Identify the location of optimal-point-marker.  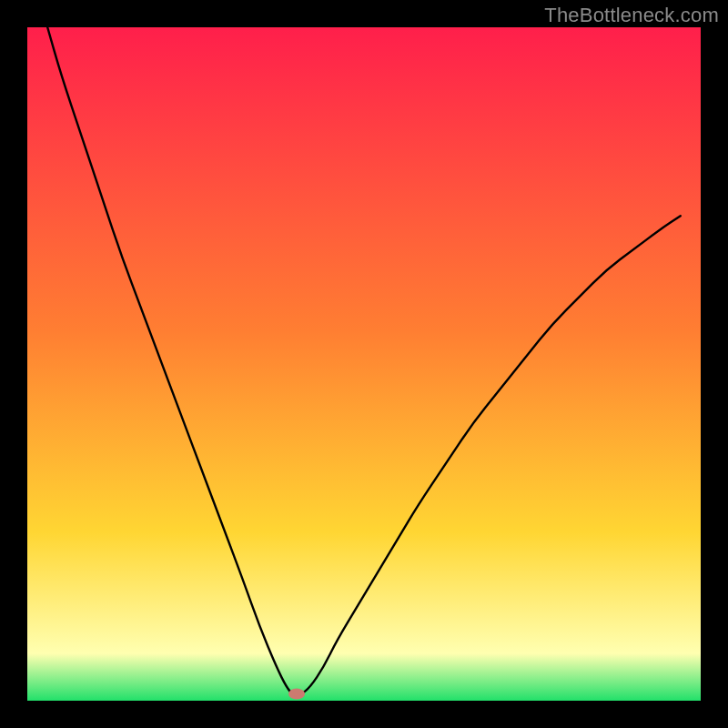
(297, 694).